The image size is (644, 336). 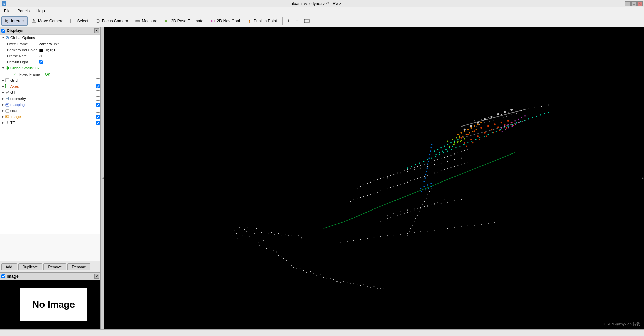 I want to click on minimize-button: ─, so click(x=628, y=4).